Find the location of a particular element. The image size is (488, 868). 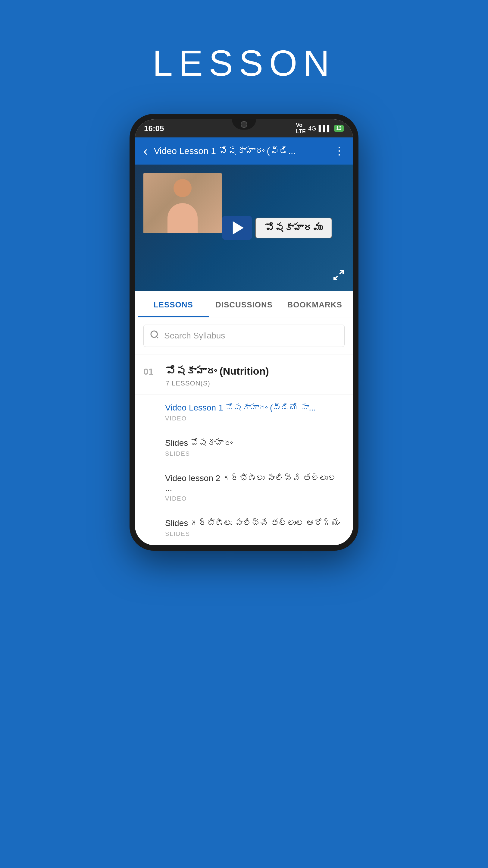

lesson-title: Slides గర్భిణీలు పాలిచ్చే తల్లుల ఆరోగ్యం is located at coordinates (255, 523).